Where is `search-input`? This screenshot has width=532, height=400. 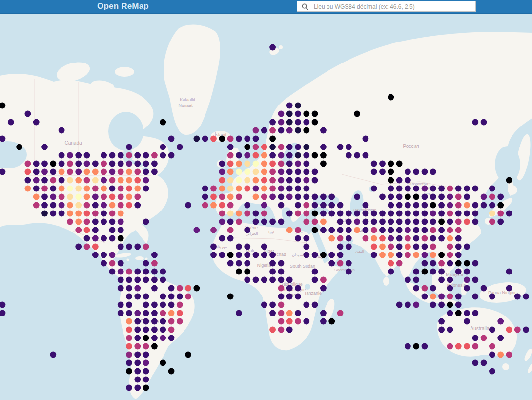 search-input is located at coordinates (394, 7).